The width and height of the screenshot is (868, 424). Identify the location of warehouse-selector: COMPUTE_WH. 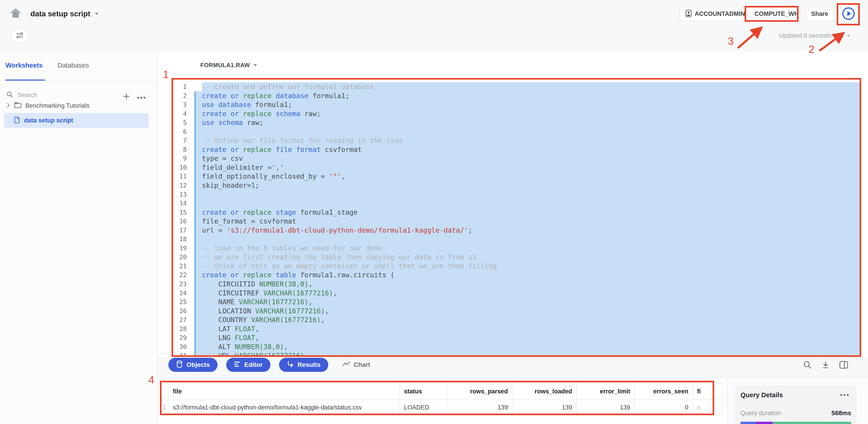
(776, 14).